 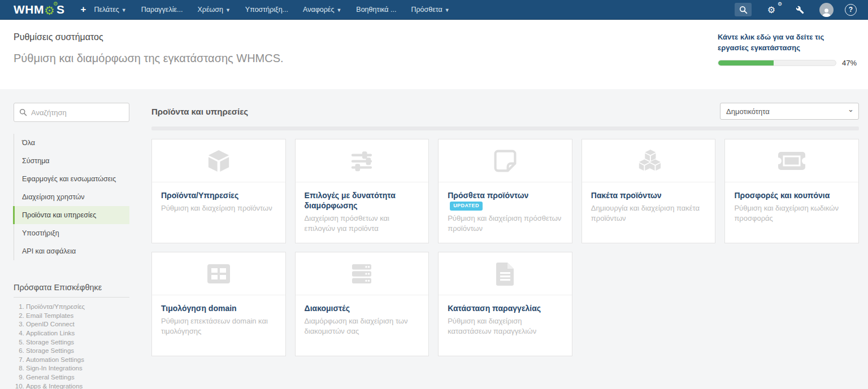 I want to click on recent-link: Sign-In Integrations, so click(x=78, y=369).